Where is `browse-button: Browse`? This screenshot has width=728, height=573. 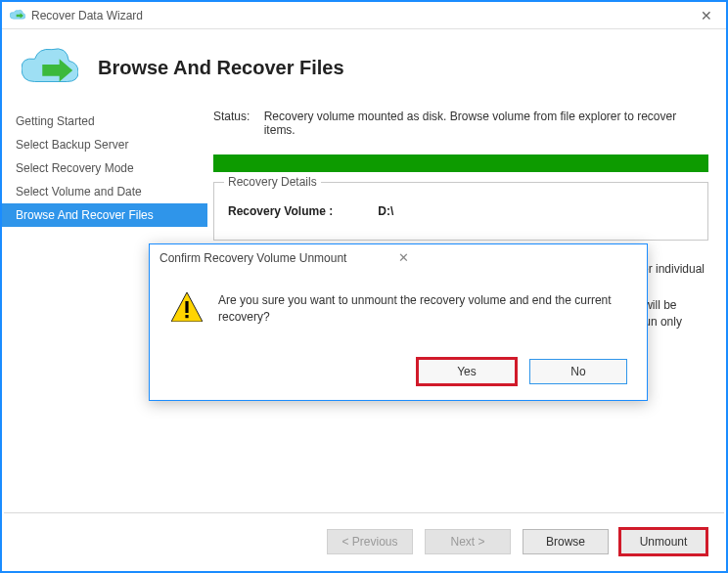 browse-button: Browse is located at coordinates (566, 542).